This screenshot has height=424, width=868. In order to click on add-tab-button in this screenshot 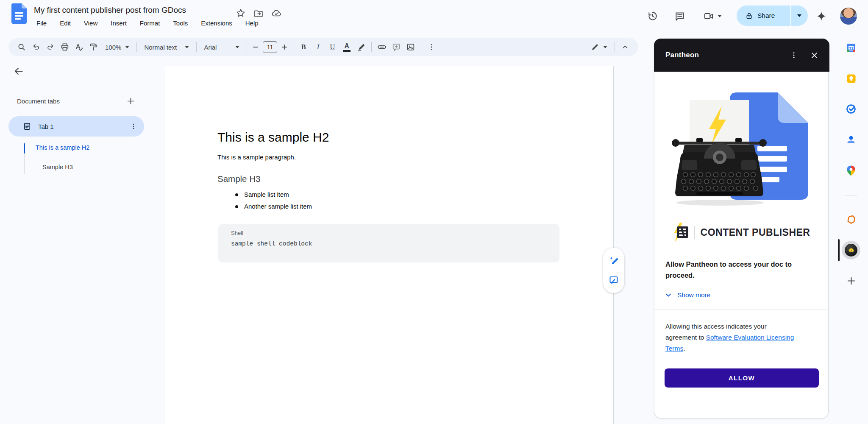, I will do `click(131, 101)`.